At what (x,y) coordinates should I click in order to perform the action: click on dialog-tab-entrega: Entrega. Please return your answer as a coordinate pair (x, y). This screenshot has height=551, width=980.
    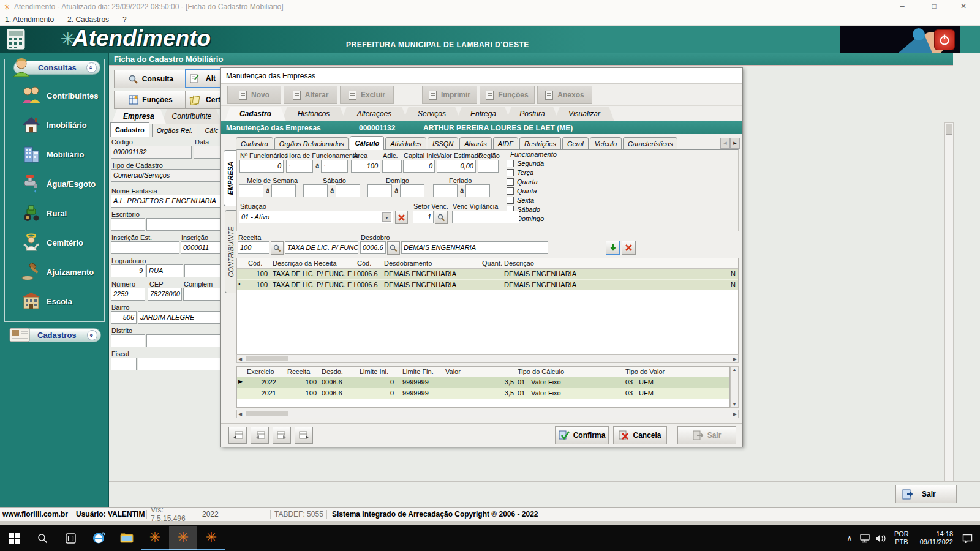
    Looking at the image, I should click on (483, 114).